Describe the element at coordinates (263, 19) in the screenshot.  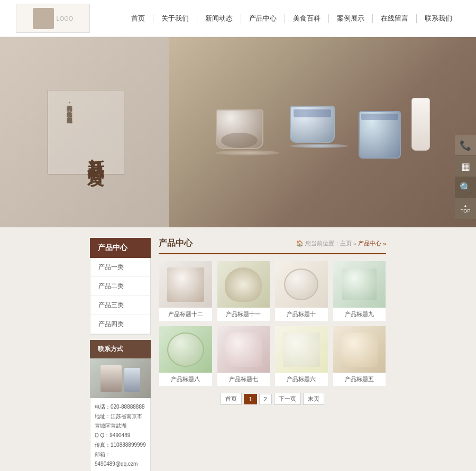
I see `nav-products: 产品中心` at that location.